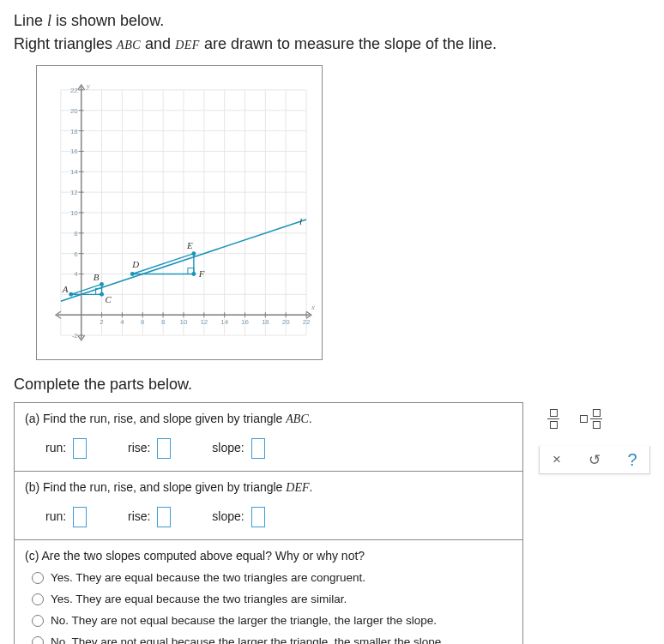  Describe the element at coordinates (269, 505) in the screenshot. I see `part-b: (b) Find the run, rise, and slope given …` at that location.